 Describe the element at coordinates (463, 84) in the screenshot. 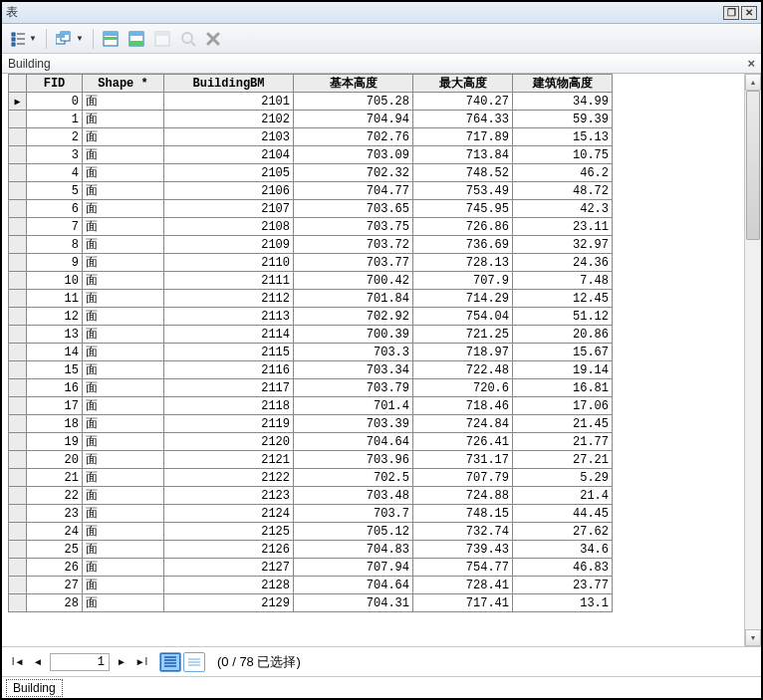

I see `column-header-max-height: 最大高度` at that location.